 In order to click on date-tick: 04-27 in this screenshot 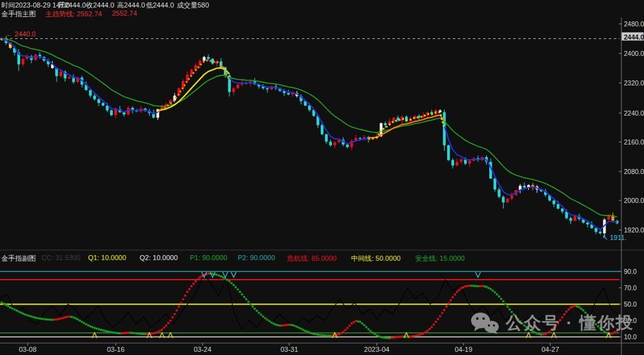, I will do `click(550, 349)`.